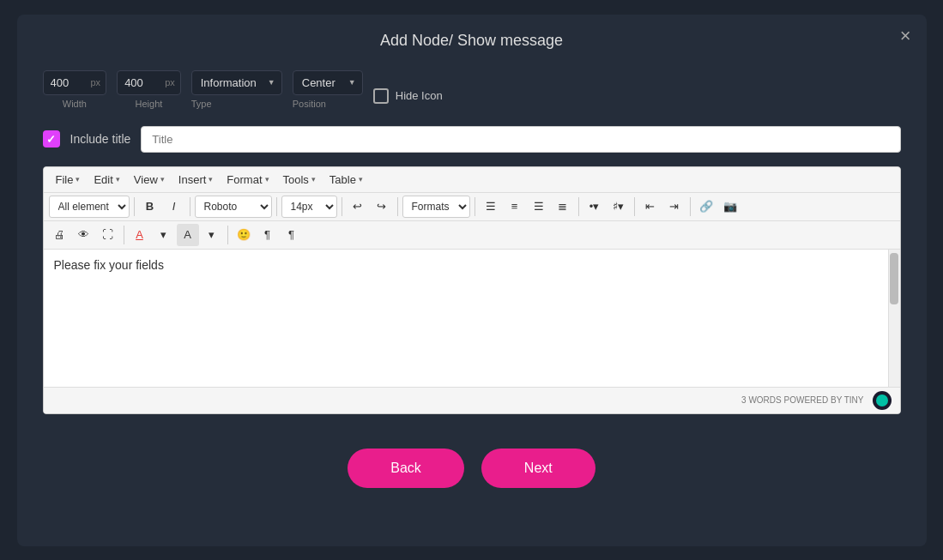 The width and height of the screenshot is (943, 560). I want to click on editor-content-text: Please fix your fields, so click(109, 265).